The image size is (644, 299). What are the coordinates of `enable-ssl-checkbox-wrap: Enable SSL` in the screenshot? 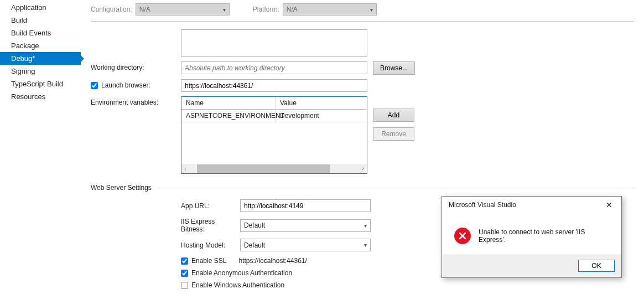 It's located at (204, 261).